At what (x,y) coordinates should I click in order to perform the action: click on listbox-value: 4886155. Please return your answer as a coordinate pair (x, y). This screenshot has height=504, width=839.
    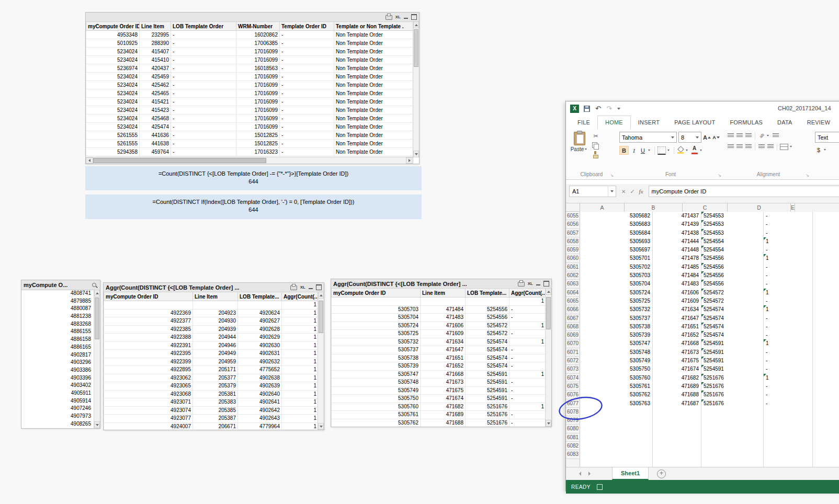
    Looking at the image, I should click on (58, 331).